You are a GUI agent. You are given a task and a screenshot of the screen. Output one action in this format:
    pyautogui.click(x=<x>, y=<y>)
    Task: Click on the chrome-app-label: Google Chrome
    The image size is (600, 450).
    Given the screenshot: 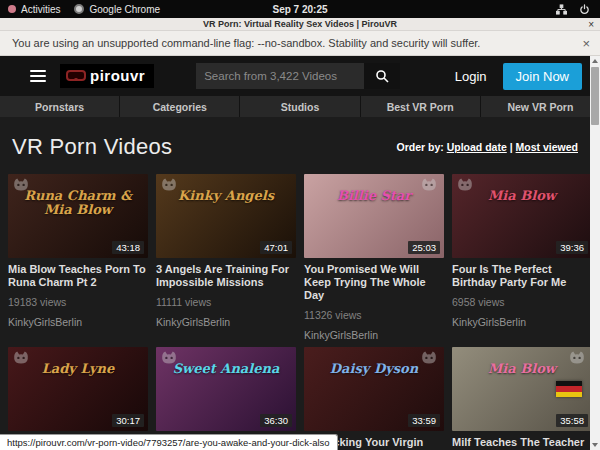 What is the action you would take?
    pyautogui.click(x=124, y=10)
    